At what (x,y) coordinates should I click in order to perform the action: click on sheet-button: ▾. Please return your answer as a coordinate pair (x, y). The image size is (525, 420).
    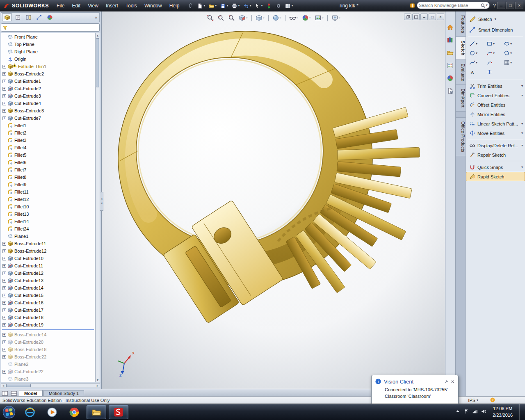
    Looking at the image, I should click on (289, 6).